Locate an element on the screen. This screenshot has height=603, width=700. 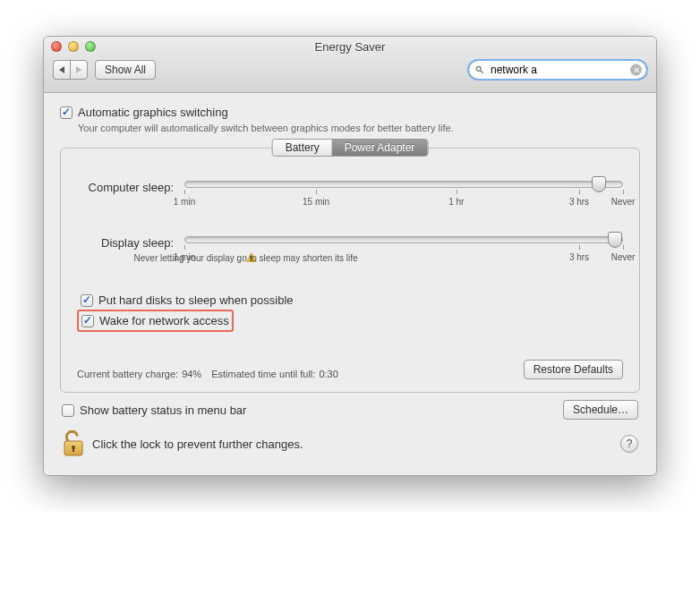
hdd-sleep-row: Put hard disks to sleep when possible is located at coordinates (352, 301).